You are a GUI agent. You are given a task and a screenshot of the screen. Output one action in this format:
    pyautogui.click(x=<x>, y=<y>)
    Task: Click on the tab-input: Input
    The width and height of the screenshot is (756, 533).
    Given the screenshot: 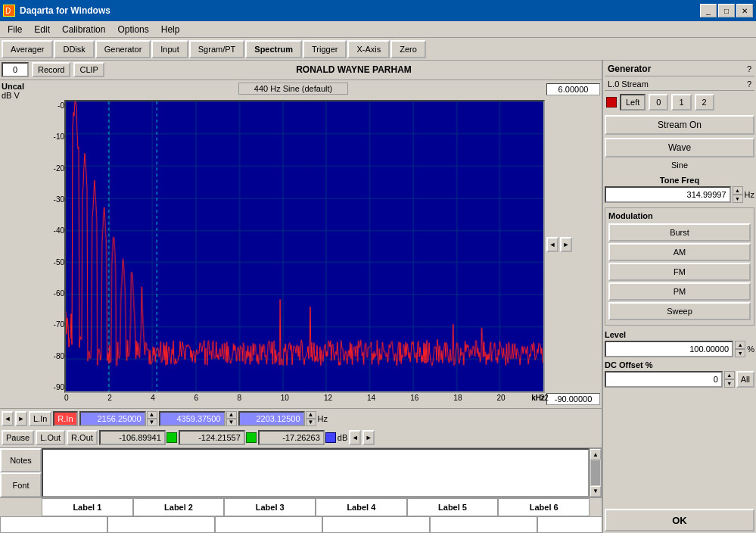 What is the action you would take?
    pyautogui.click(x=170, y=49)
    